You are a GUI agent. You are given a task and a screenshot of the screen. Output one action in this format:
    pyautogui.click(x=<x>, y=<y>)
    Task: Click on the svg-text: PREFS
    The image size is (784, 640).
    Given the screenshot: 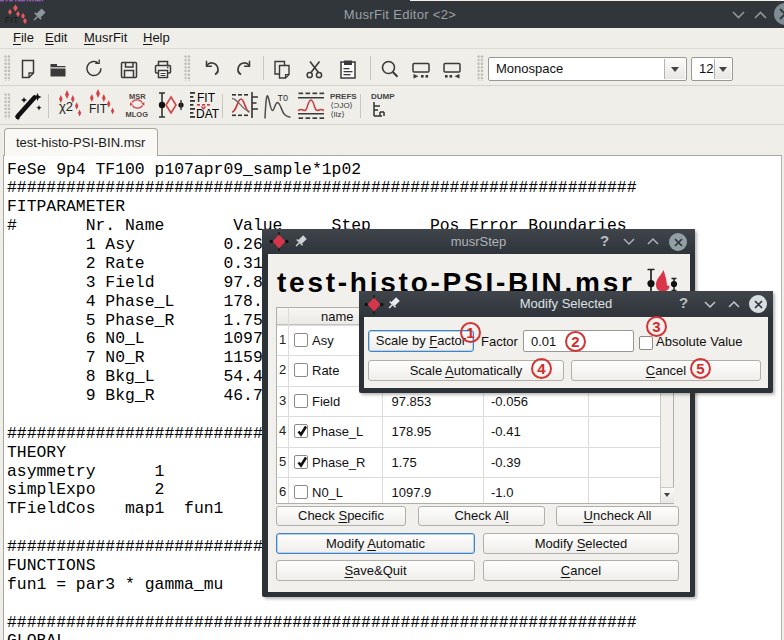 What is the action you would take?
    pyautogui.click(x=344, y=96)
    